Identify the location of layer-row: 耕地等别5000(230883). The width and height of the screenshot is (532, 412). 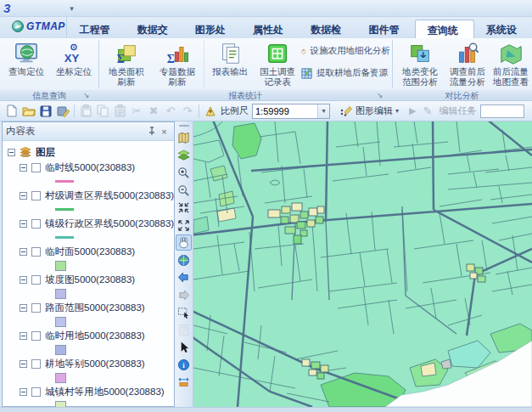
(91, 364).